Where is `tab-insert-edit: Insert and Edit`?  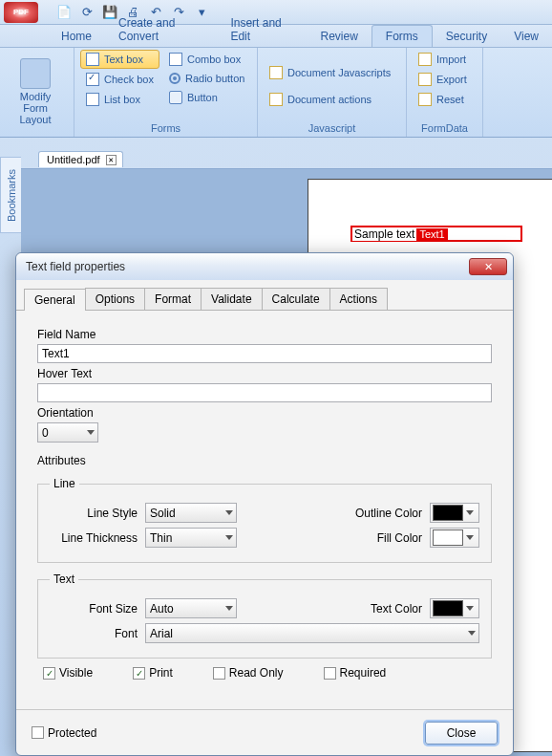 tab-insert-edit: Insert and Edit is located at coordinates (262, 30).